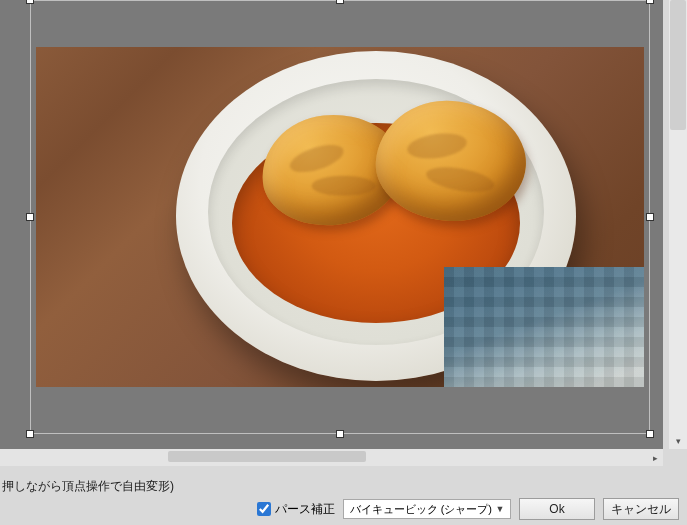  What do you see at coordinates (30, 434) in the screenshot?
I see `transform-handle-sw` at bounding box center [30, 434].